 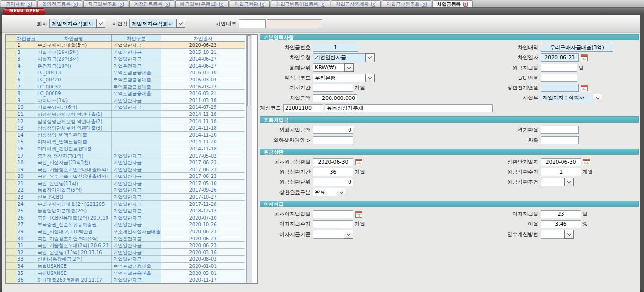 I want to click on input-principal-unit: 0, so click(x=333, y=182).